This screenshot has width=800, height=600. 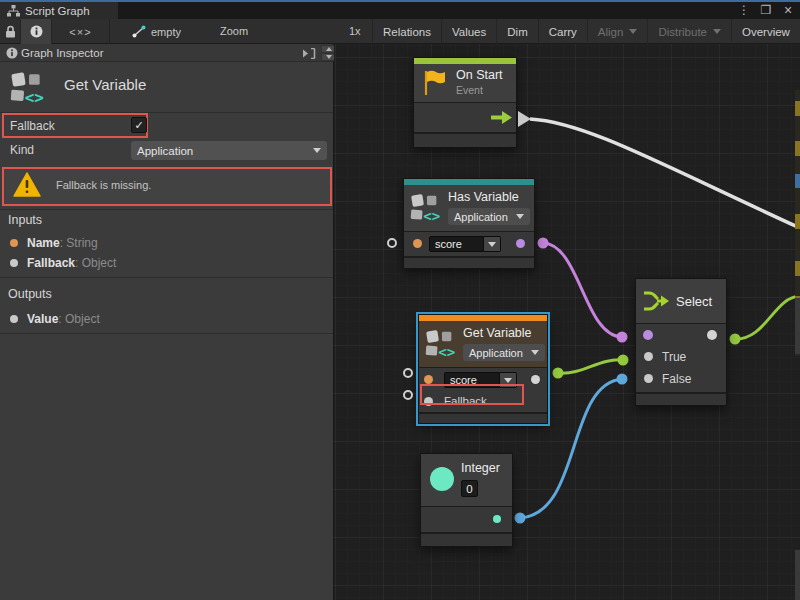 What do you see at coordinates (497, 519) in the screenshot?
I see `integer-output-port-dot` at bounding box center [497, 519].